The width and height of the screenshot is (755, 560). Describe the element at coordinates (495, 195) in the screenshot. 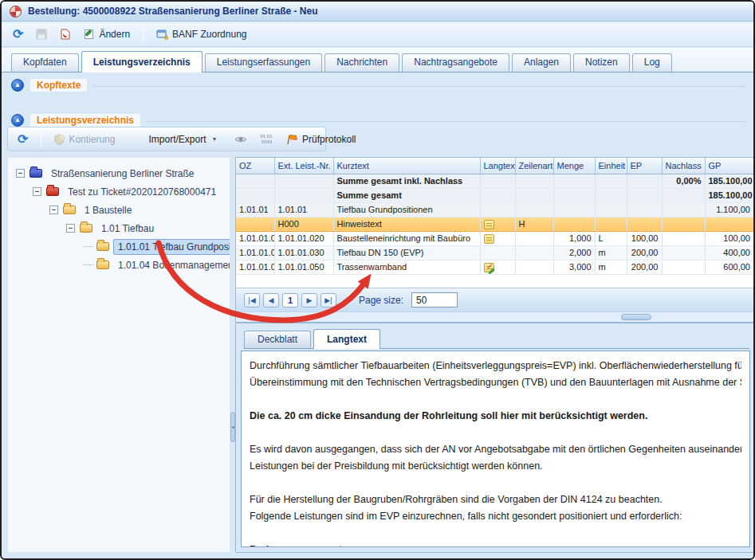

I see `grid-row: Summe gesamt185.100,00` at that location.